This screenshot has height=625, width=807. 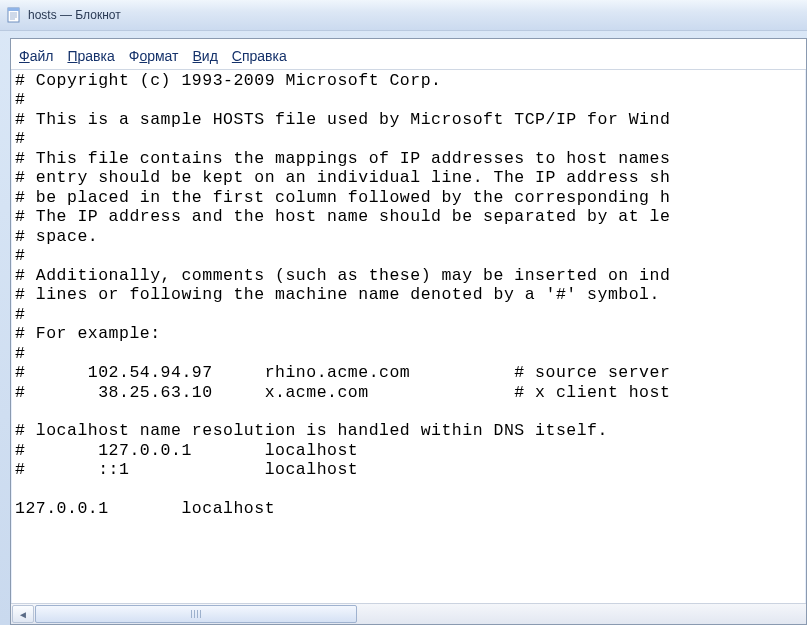 What do you see at coordinates (90, 56) in the screenshot?
I see `menu-edit: Правка` at bounding box center [90, 56].